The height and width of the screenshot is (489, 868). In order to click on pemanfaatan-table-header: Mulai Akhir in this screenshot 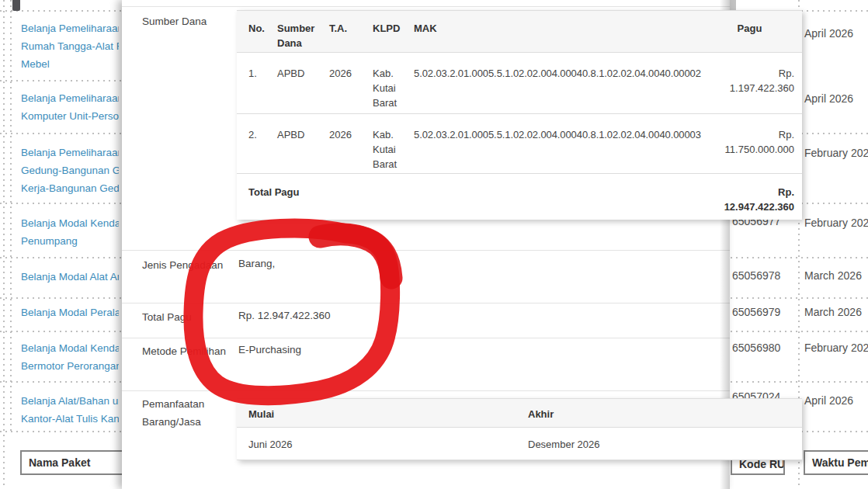, I will do `click(519, 413)`.